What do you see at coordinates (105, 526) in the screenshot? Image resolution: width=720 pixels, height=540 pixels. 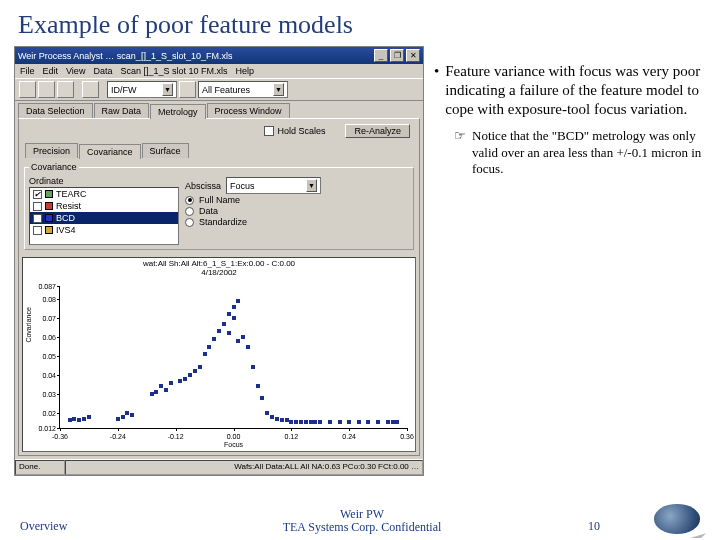 I see `footer-section: Overview` at bounding box center [105, 526].